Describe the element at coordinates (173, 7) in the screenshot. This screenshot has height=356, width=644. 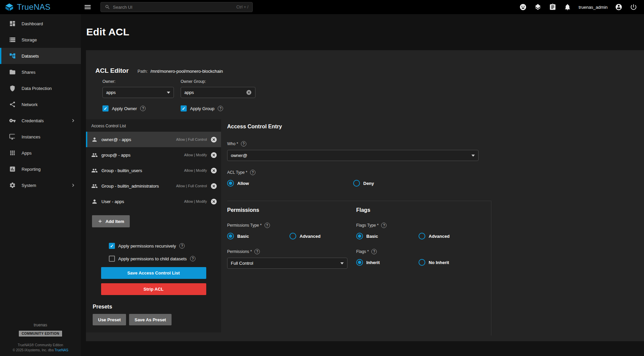
I see `search-input` at that location.